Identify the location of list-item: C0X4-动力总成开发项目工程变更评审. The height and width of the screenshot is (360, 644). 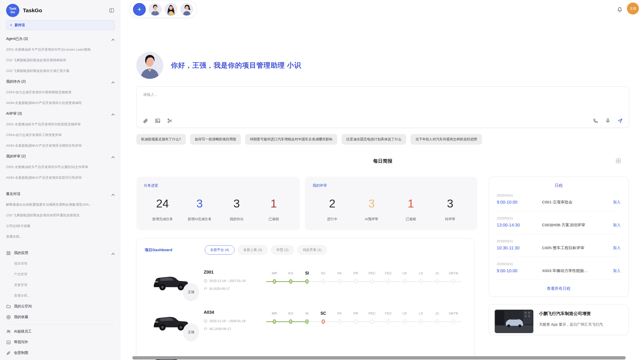
(60, 135).